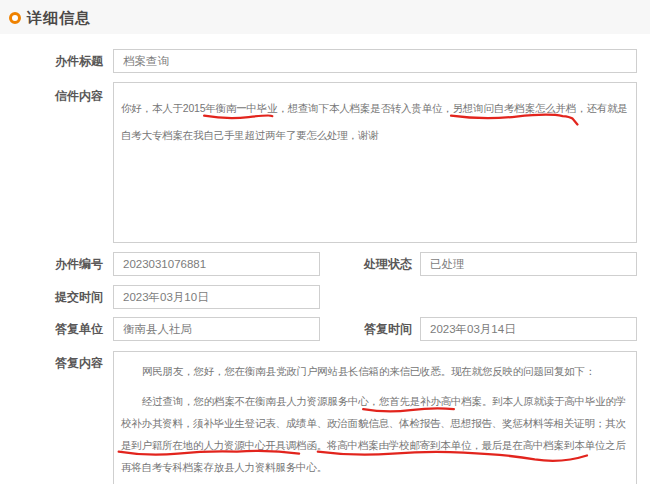  Describe the element at coordinates (374, 122) in the screenshot. I see `letter-content-text: 你好，本人于2015年衡南一中毕业，想查询下本人档案是否转入贵单位，另想询问自考…` at that location.